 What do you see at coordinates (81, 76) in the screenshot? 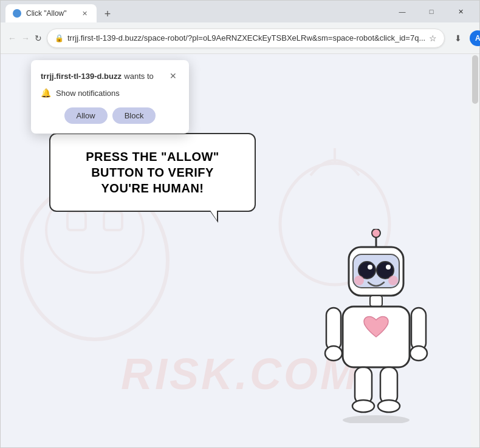
I see `popup-domain: trrjj.first-tl-139-d.buzz` at bounding box center [81, 76].